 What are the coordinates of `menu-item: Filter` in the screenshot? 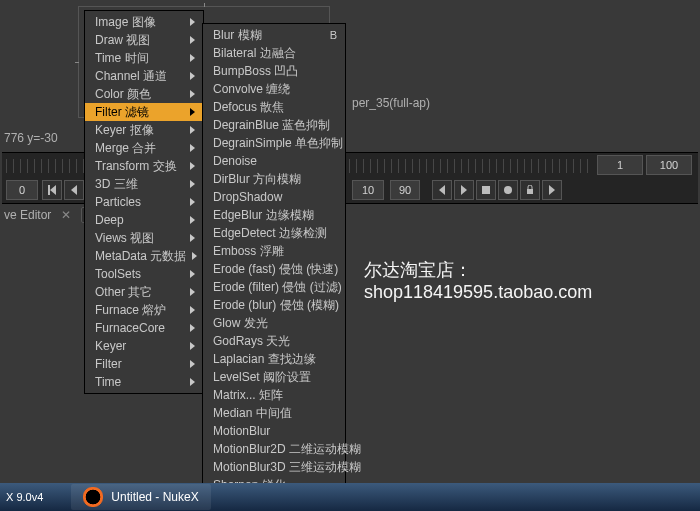 It's located at (144, 364).